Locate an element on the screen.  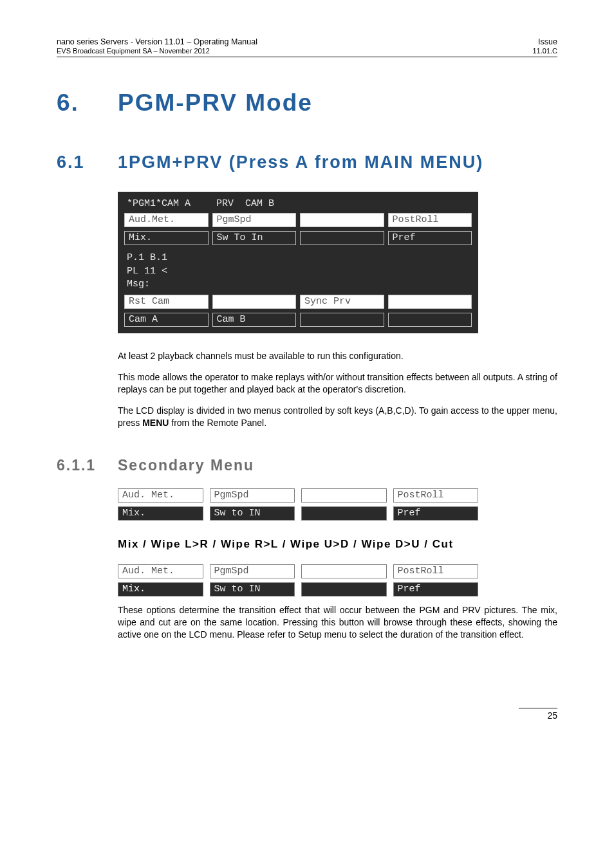
m1-pgmspd: PgmSpd is located at coordinates (252, 495).